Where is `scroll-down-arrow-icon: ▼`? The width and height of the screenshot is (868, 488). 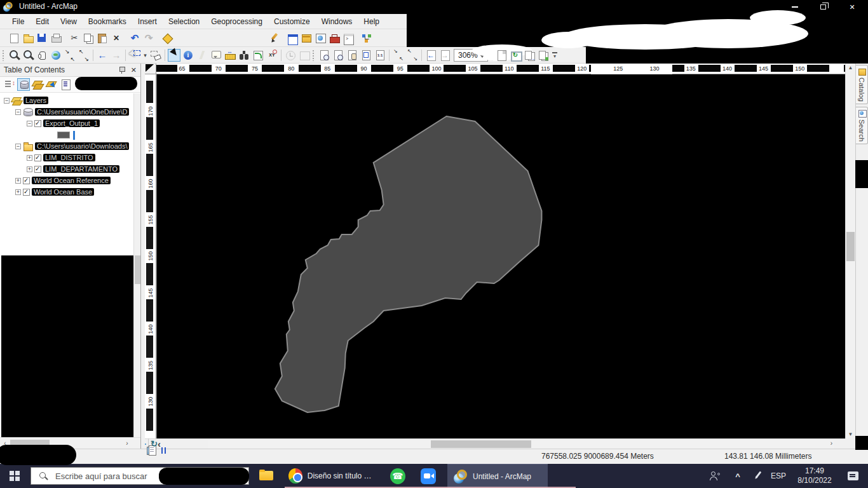 scroll-down-arrow-icon: ▼ is located at coordinates (850, 435).